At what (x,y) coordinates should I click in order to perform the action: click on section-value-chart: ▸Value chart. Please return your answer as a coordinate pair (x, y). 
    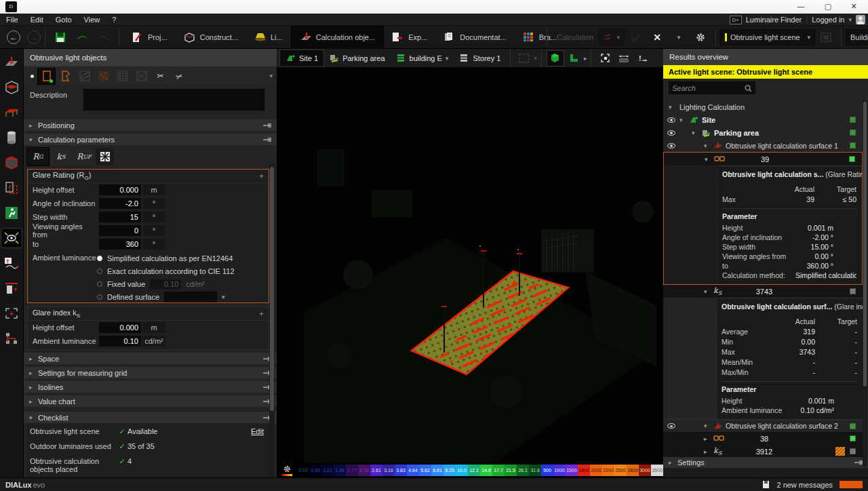
    Looking at the image, I should click on (151, 401).